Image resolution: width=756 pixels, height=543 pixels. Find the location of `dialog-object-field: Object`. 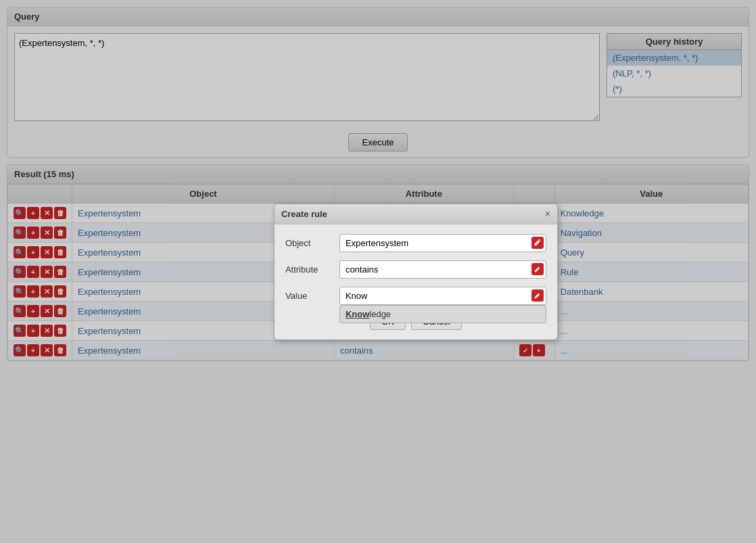

dialog-object-field: Object is located at coordinates (416, 243).